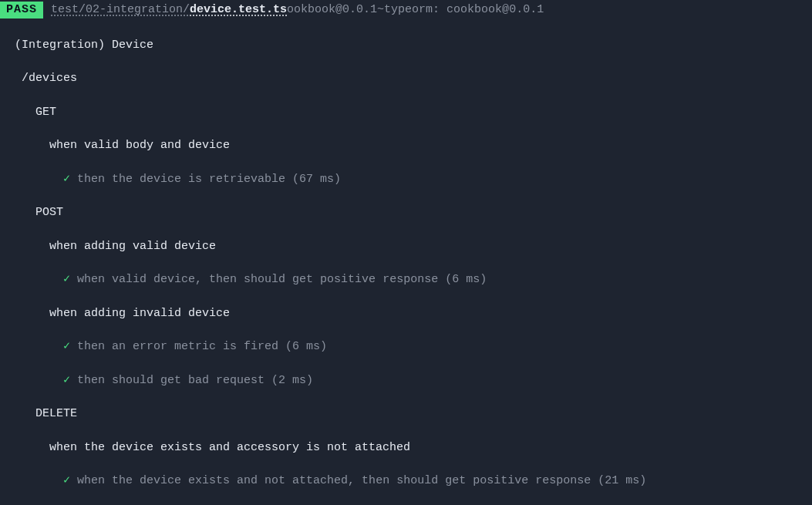 The height and width of the screenshot is (505, 812). What do you see at coordinates (209, 179) in the screenshot?
I see `test-label: then the device is retrievable (67 ms)` at bounding box center [209, 179].